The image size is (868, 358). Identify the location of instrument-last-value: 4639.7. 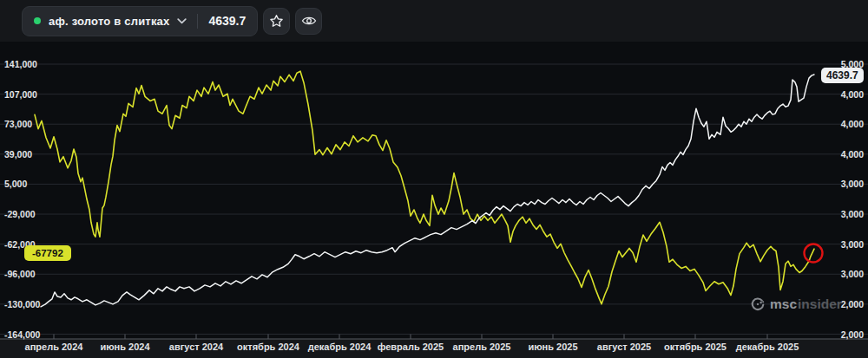
(227, 21).